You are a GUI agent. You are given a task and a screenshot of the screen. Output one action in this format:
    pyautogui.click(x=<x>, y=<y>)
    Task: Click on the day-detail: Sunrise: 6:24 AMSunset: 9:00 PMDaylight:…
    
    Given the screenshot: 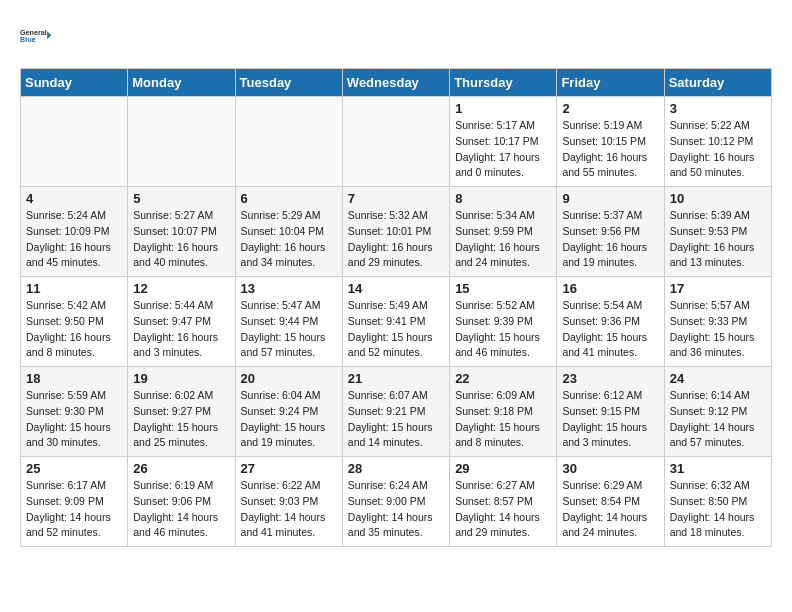 What is the action you would take?
    pyautogui.click(x=396, y=510)
    